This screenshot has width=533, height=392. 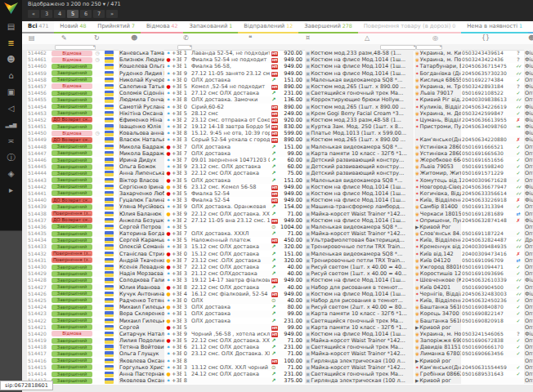 What do you see at coordinates (278, 133) in the screenshot?
I see `order-row: 514450Відмова◷Ковальова анна✶+38815.12. …` at bounding box center [278, 133].